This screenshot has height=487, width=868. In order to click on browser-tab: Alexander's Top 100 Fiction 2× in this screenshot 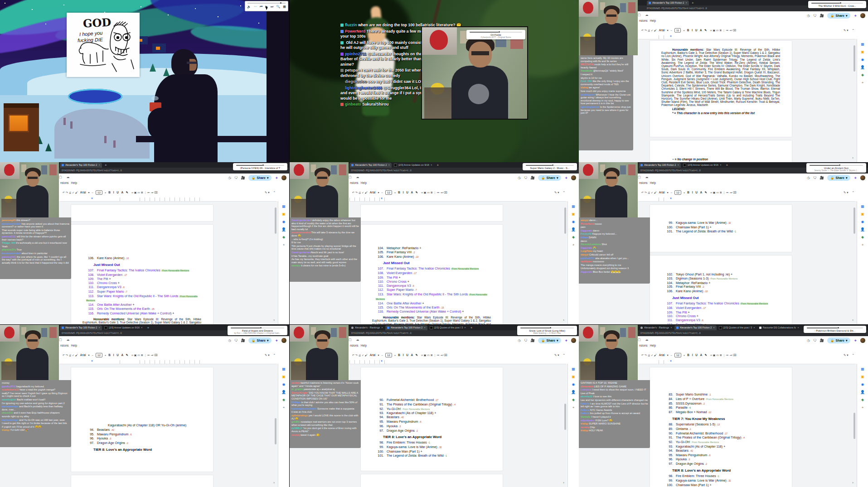, I will do `click(81, 328)`.